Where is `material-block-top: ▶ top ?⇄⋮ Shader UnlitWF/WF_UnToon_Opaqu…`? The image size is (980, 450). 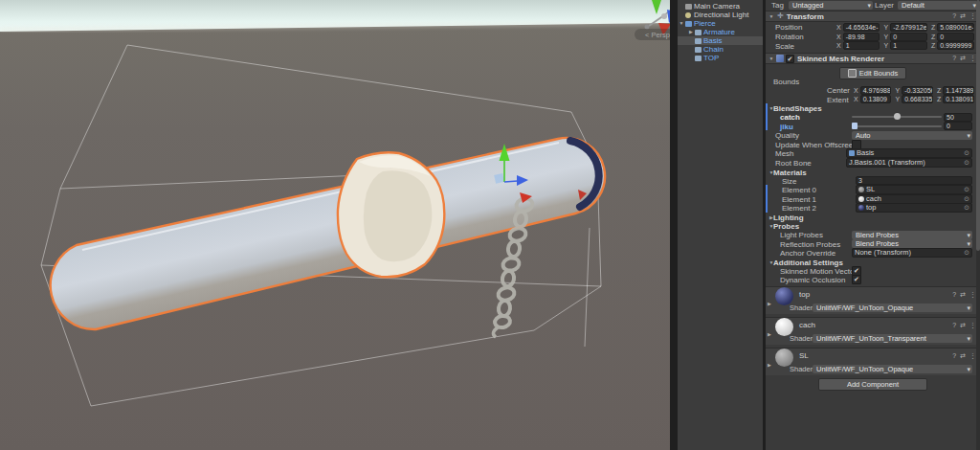 material-block-top: ▶ top ?⇄⋮ Shader UnlitWF/WF_UnToon_Opaqu… is located at coordinates (873, 301).